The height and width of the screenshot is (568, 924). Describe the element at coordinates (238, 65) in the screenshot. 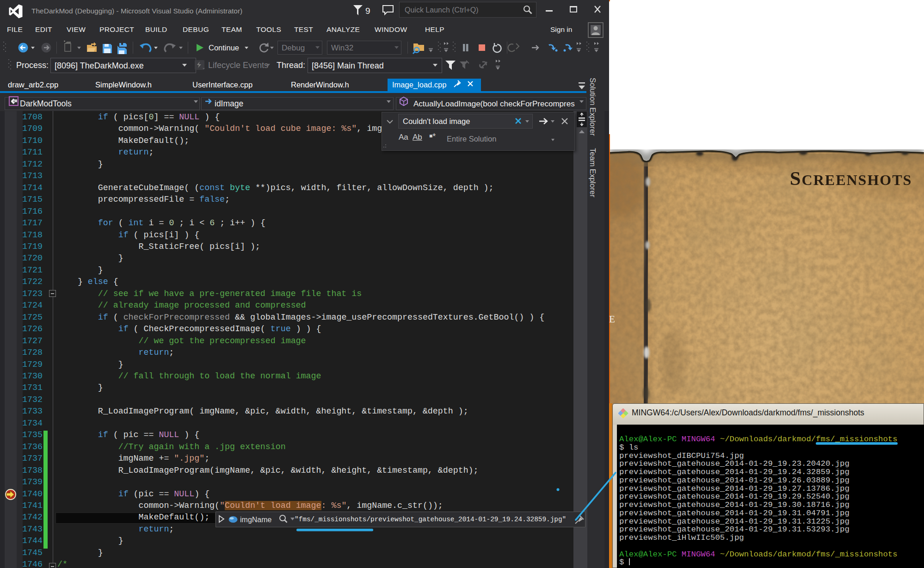

I see `svg-text: Lifecycle Events` at that location.